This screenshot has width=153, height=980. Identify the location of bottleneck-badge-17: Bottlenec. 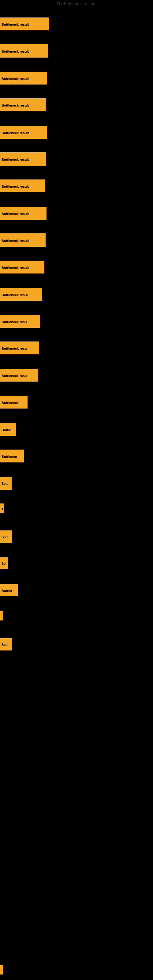
(12, 456).